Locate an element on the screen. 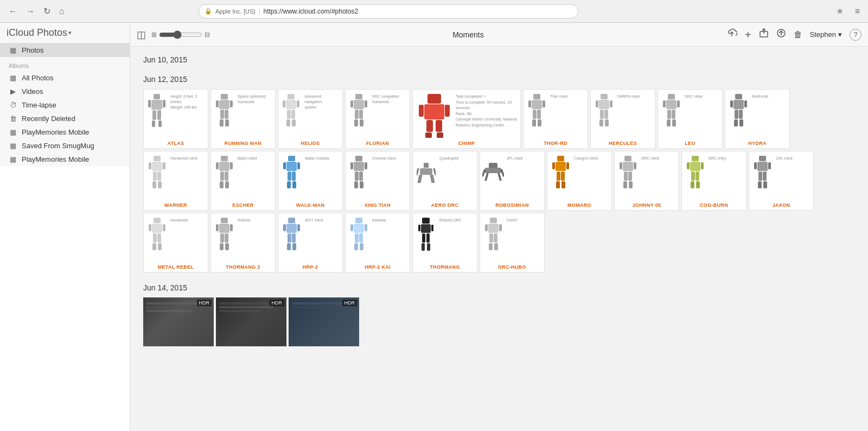  robot-card-walk-man: Italian Institute WALK-MAN is located at coordinates (310, 181).